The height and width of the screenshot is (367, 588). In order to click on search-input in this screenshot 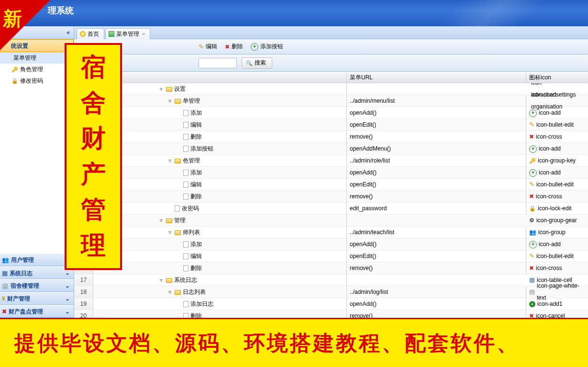, I will do `click(218, 63)`.